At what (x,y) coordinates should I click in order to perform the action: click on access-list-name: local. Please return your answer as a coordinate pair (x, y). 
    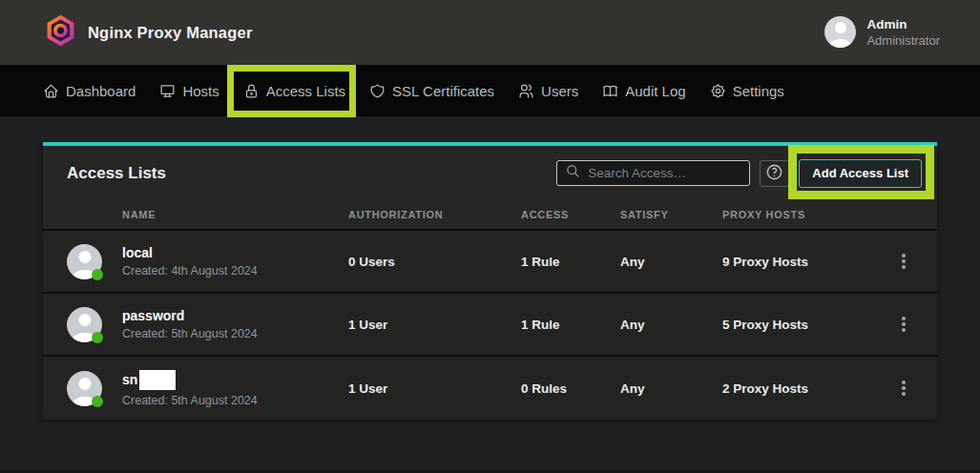
    Looking at the image, I should click on (235, 254).